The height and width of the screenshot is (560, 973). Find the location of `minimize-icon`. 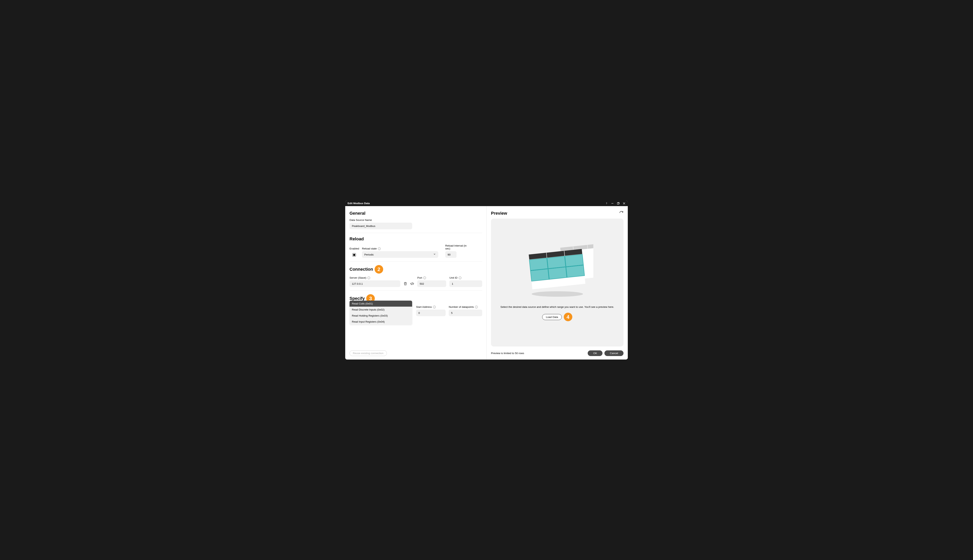

minimize-icon is located at coordinates (613, 203).